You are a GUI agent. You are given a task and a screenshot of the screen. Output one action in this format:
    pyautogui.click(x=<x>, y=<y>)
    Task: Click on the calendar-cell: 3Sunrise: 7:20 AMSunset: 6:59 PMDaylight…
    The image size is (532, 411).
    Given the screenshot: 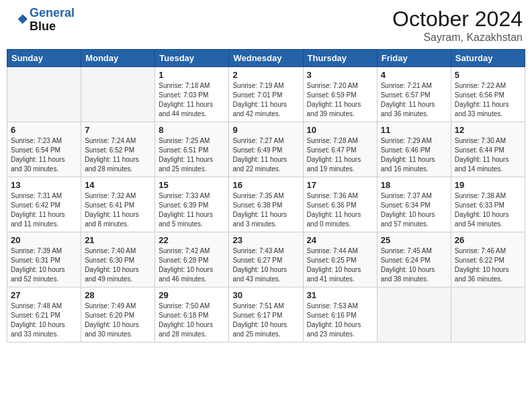 What is the action you would take?
    pyautogui.click(x=340, y=95)
    